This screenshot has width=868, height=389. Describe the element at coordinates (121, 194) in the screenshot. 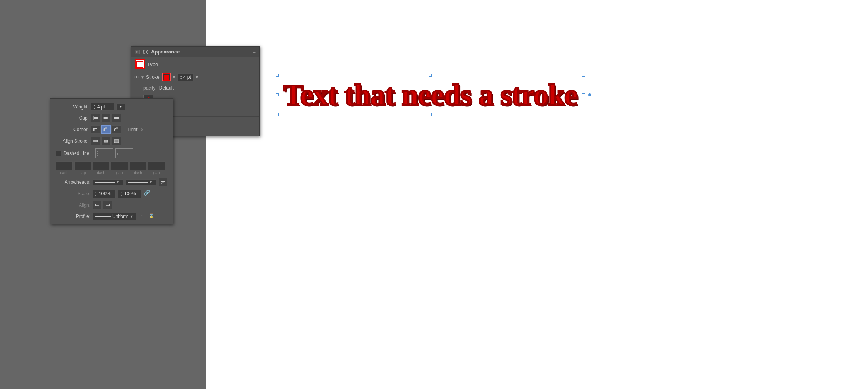

I see `scale-2-stepper: ▲ ▼` at that location.